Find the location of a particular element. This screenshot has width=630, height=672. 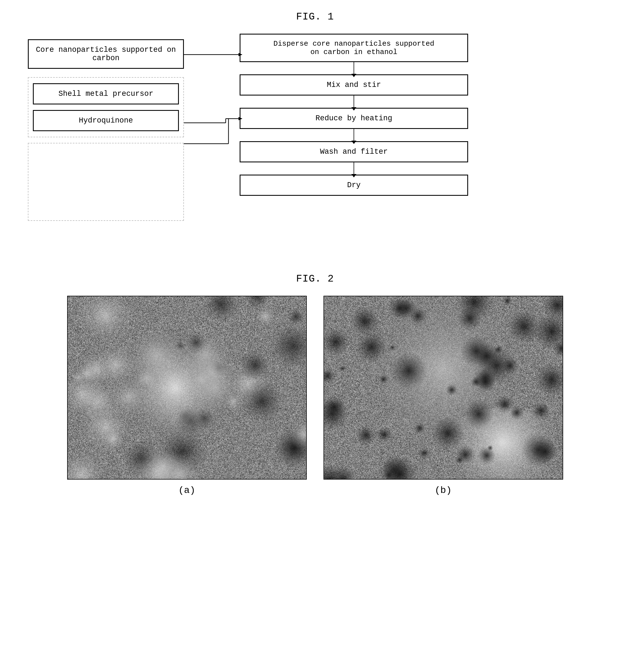

bottom-dashed-box is located at coordinates (106, 182).